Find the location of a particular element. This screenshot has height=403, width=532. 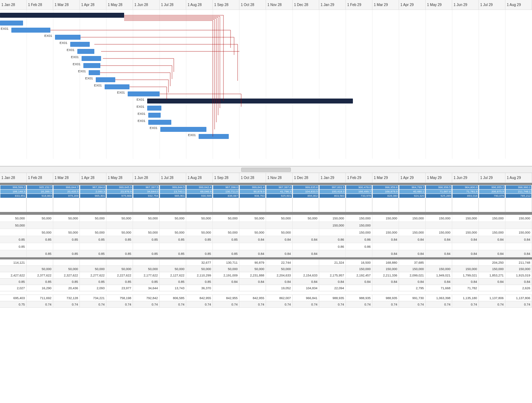

bottom-cell-2-3: 2,277,622 is located at coordinates (93, 275).